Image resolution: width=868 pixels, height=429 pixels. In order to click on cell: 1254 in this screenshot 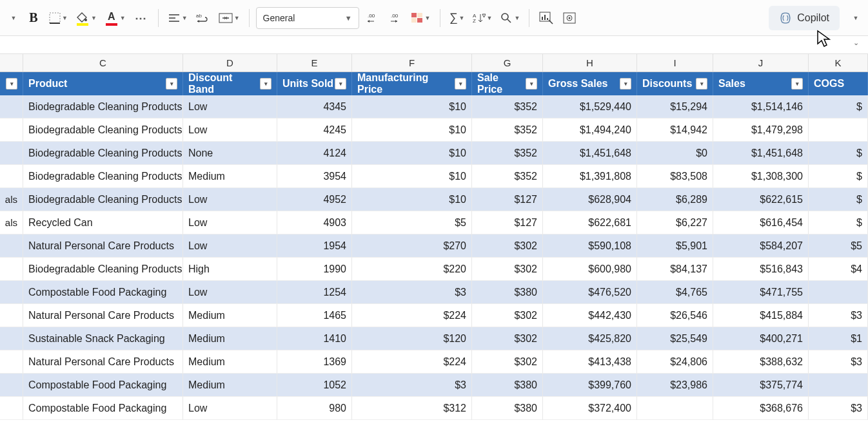, I will do `click(315, 292)`.